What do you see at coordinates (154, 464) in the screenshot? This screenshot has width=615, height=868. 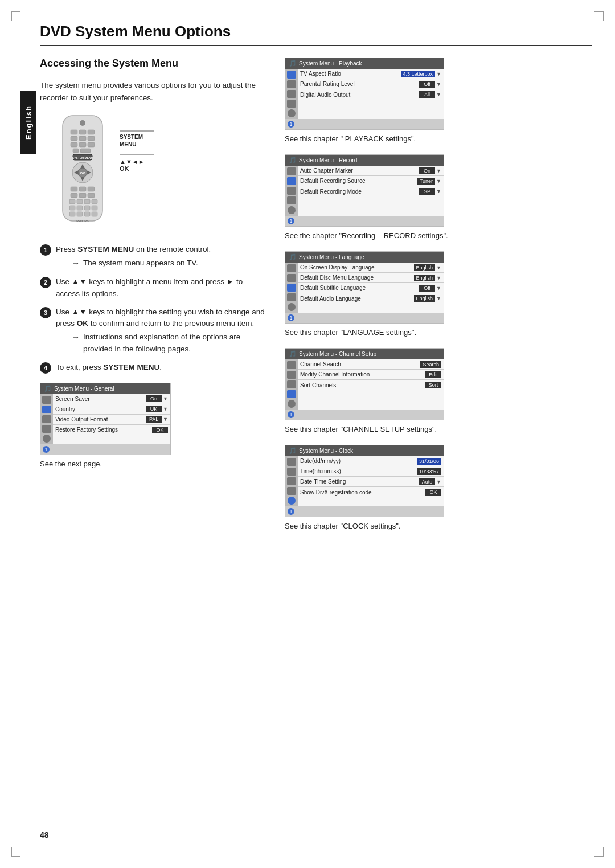 I see `general-menu-caption: See the next page.` at bounding box center [154, 464].